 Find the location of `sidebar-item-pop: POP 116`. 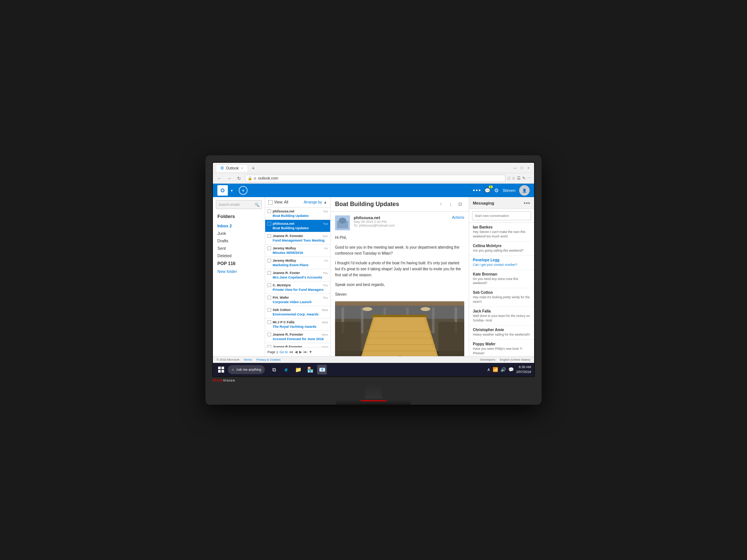

sidebar-item-pop: POP 116 is located at coordinates (239, 264).